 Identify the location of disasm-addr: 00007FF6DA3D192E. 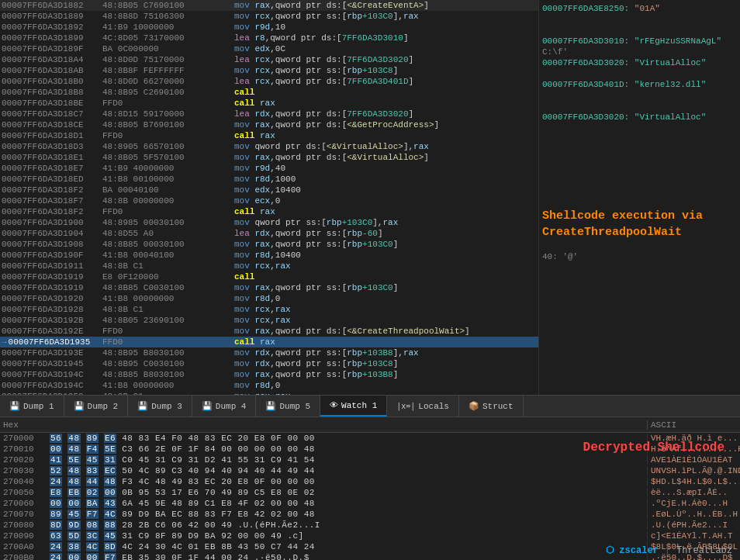
(50, 331).